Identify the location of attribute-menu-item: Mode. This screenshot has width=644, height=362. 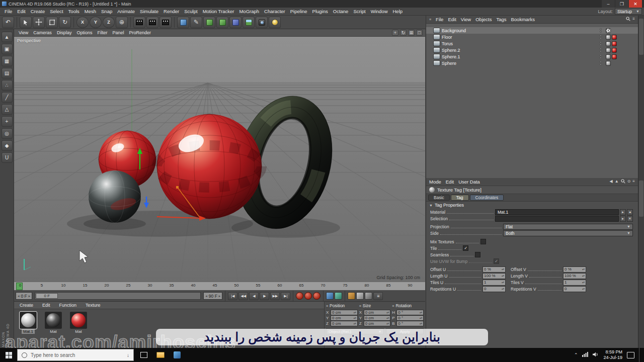
(435, 182).